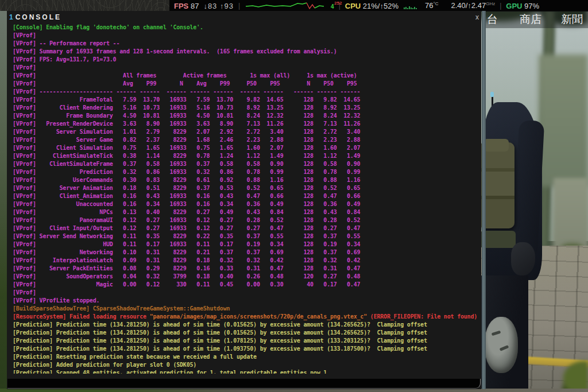  I want to click on player-character, so click(514, 239).